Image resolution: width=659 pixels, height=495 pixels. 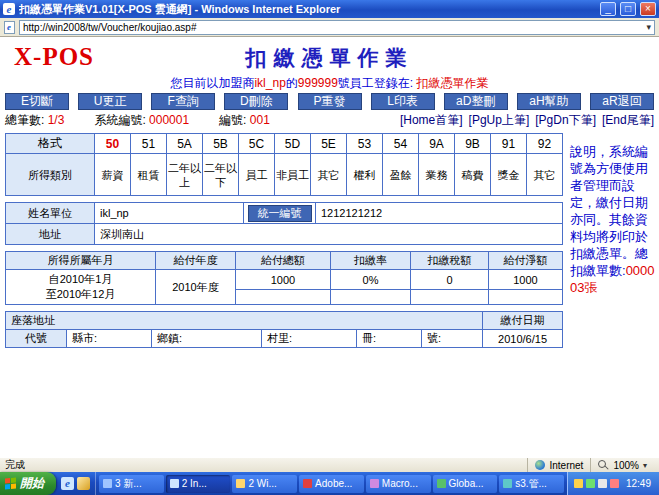 I want to click on task-label: 2 In..., so click(x=194, y=484).